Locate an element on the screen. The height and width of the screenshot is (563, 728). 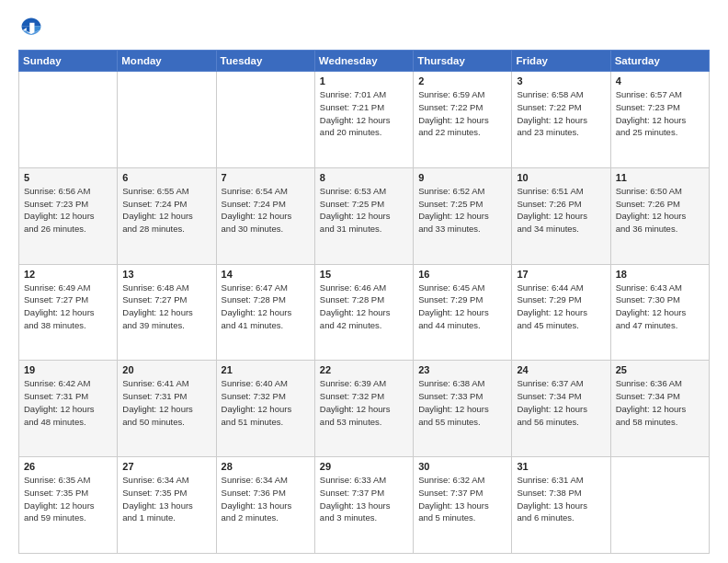
day-number: 8 is located at coordinates (364, 178).